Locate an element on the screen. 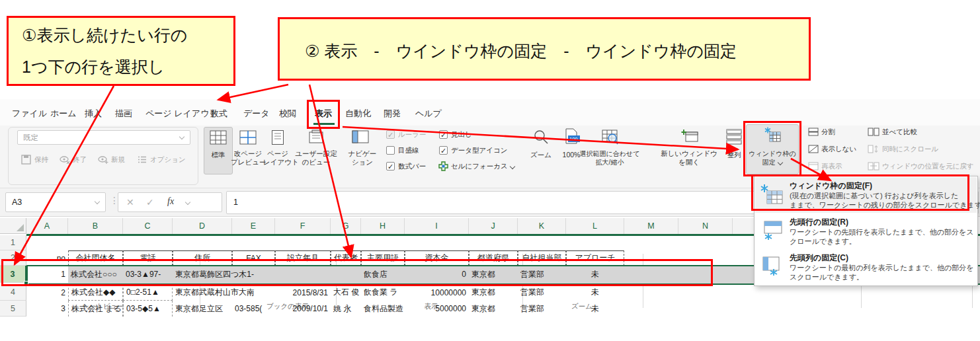 This screenshot has height=341, width=980. menu-item-desc: ワークシートの最初の列を表示したままで、他の部分を is located at coordinates (882, 268).